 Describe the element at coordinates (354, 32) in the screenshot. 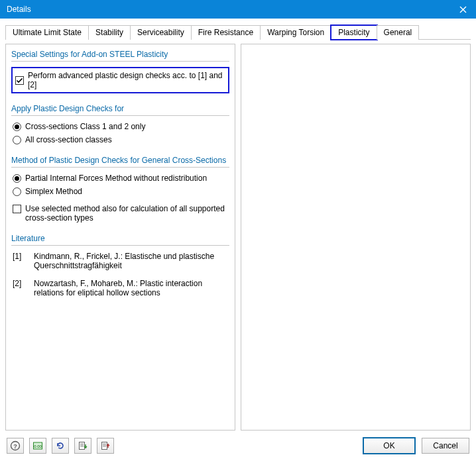

I see `tab-plasticity: Plasticity` at that location.